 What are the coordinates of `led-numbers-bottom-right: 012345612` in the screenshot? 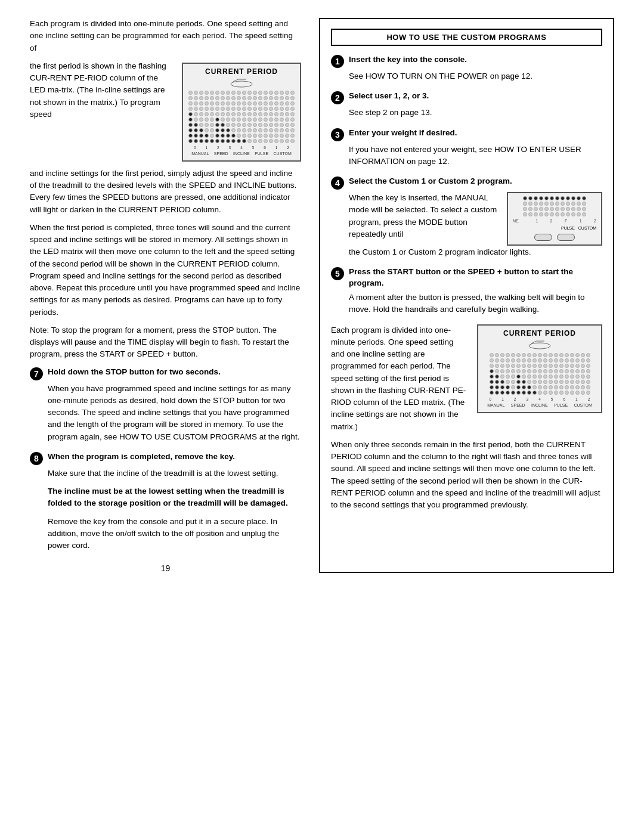 It's located at (540, 400).